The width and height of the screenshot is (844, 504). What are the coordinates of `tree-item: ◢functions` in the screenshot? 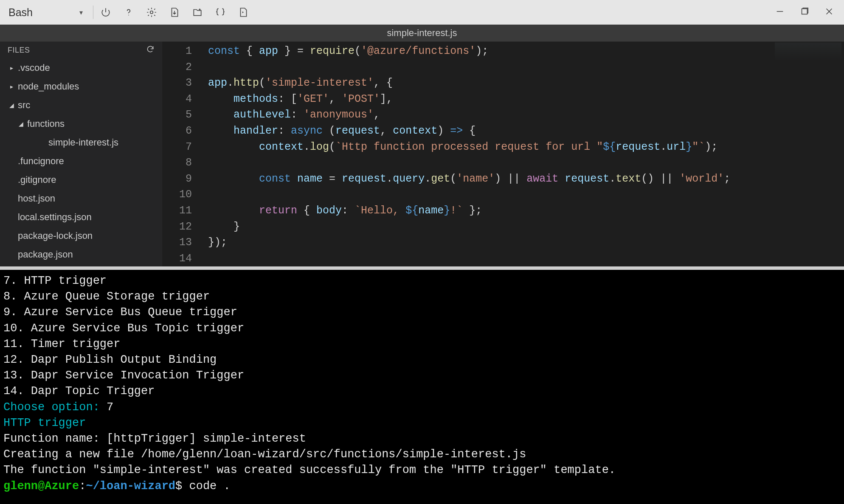 It's located at (81, 124).